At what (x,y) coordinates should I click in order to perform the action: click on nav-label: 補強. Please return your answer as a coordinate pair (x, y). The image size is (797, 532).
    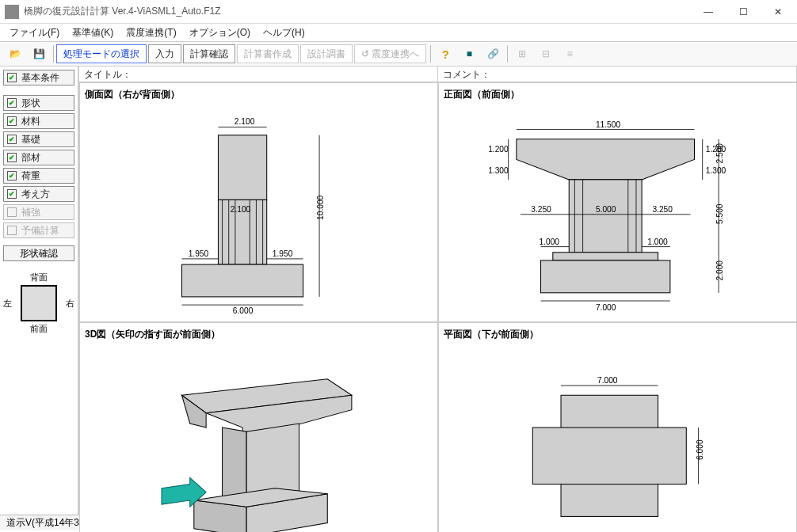
    Looking at the image, I should click on (31, 212).